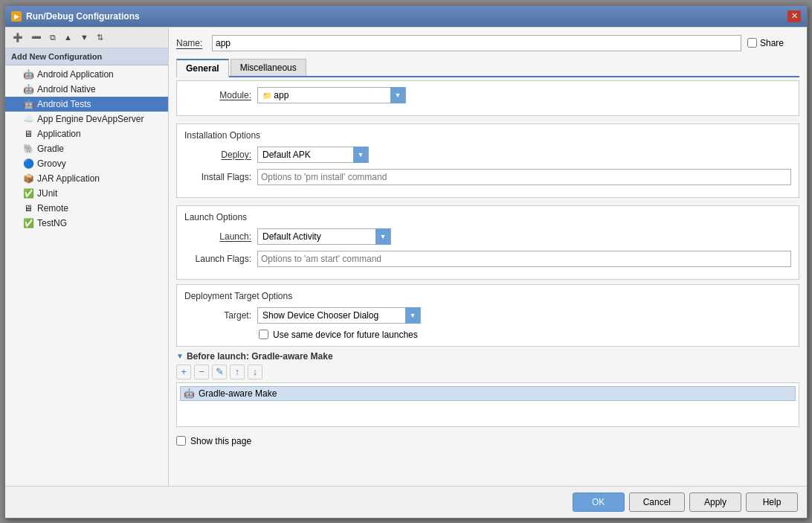 The height and width of the screenshot is (523, 812). Describe the element at coordinates (18, 37) in the screenshot. I see `add-config-btn: ➕` at that location.